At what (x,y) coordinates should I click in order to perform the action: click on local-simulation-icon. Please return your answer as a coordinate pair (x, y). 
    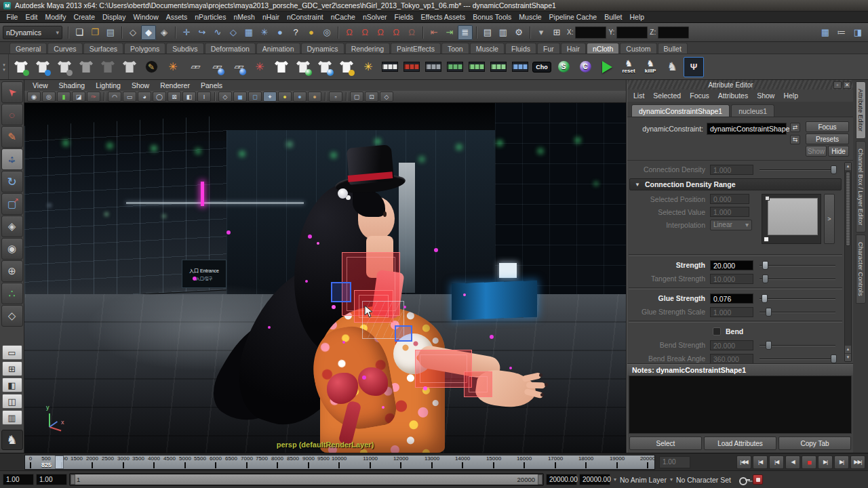
    Looking at the image, I should click on (130, 67).